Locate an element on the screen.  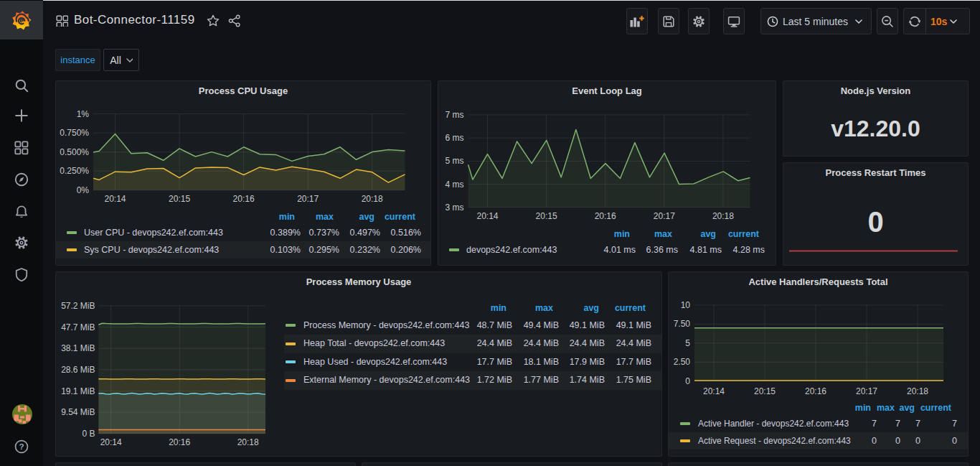
svg-text: 0% is located at coordinates (83, 190).